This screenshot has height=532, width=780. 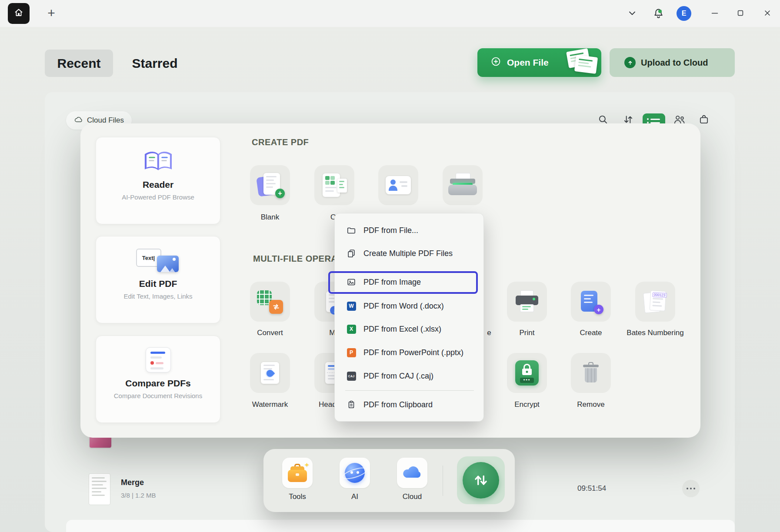 I want to click on file-more-options-button, so click(x=691, y=489).